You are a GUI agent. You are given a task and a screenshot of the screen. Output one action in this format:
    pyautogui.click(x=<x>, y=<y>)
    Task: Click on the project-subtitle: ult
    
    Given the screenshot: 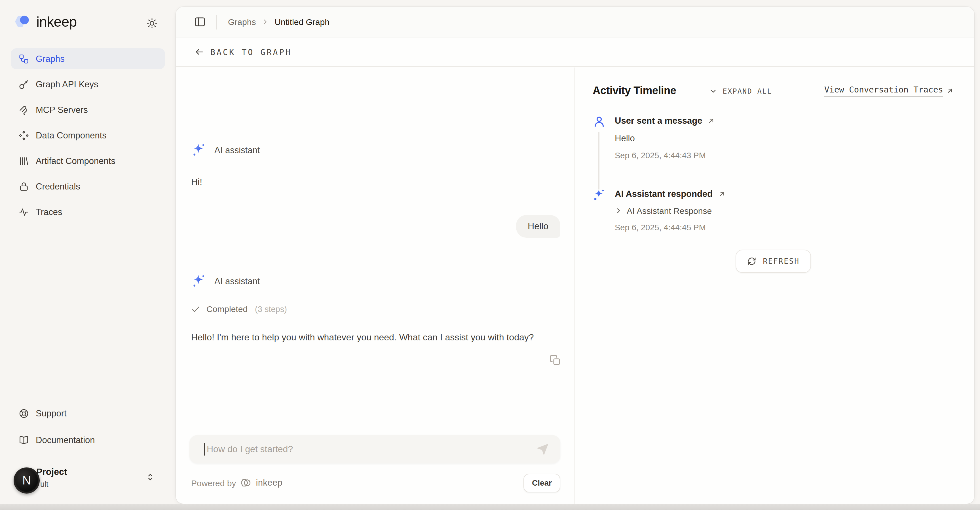 What is the action you would take?
    pyautogui.click(x=44, y=484)
    